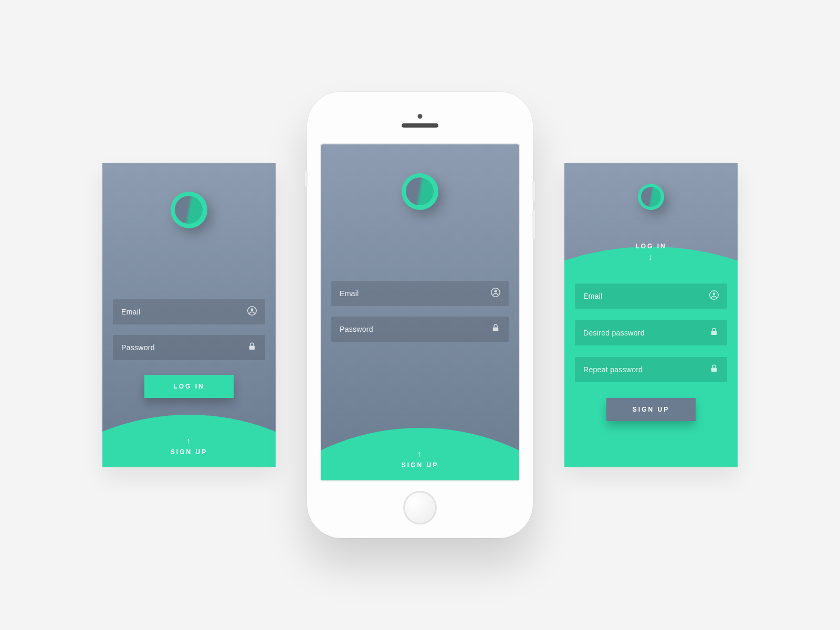 The height and width of the screenshot is (630, 840). What do you see at coordinates (189, 349) in the screenshot?
I see `login-form: Email Password LOG IN` at bounding box center [189, 349].